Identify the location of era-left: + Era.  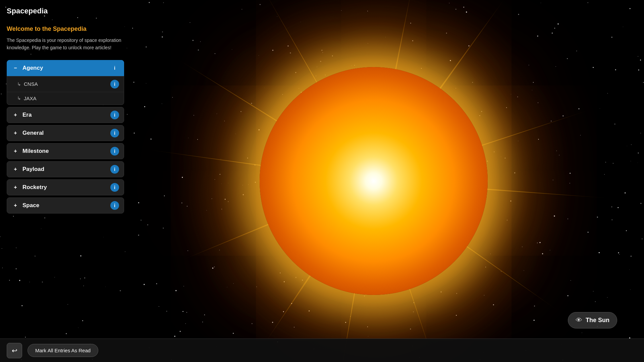
(21, 115).